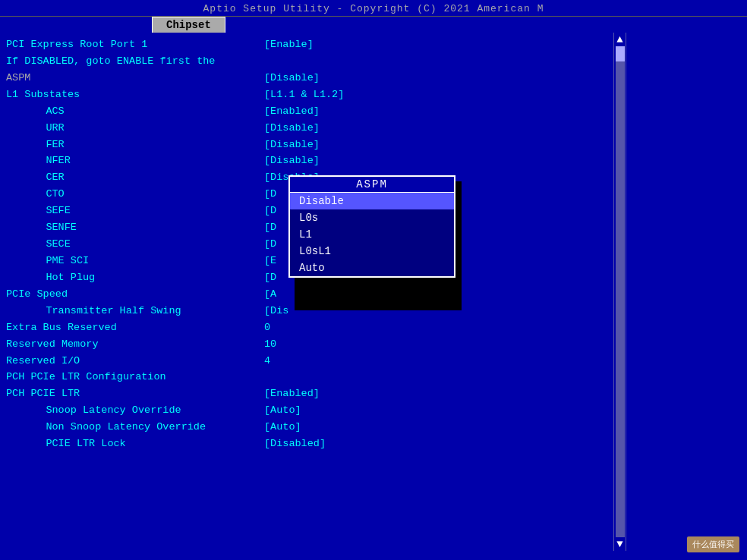 Image resolution: width=747 pixels, height=560 pixels. Describe the element at coordinates (307, 79) in the screenshot. I see `setting-row-aspm: ASPM [Disable]` at that location.